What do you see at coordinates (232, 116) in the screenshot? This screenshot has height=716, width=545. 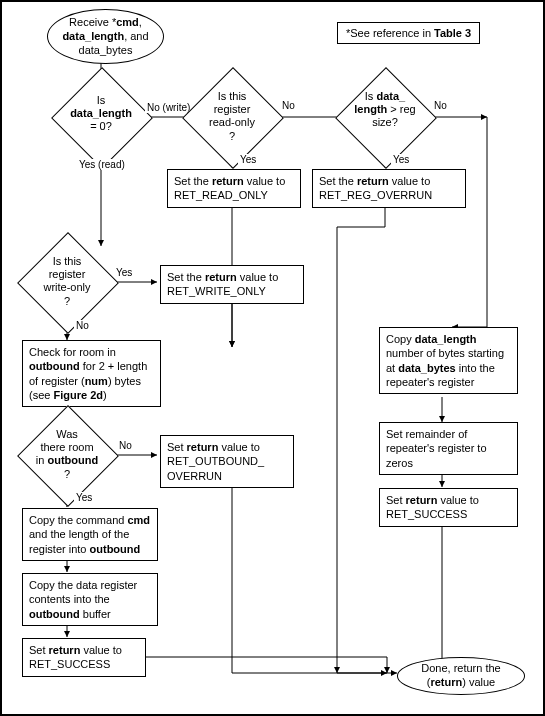 I see `decision-read-only-label: Is thisregisterread-only?` at bounding box center [232, 116].